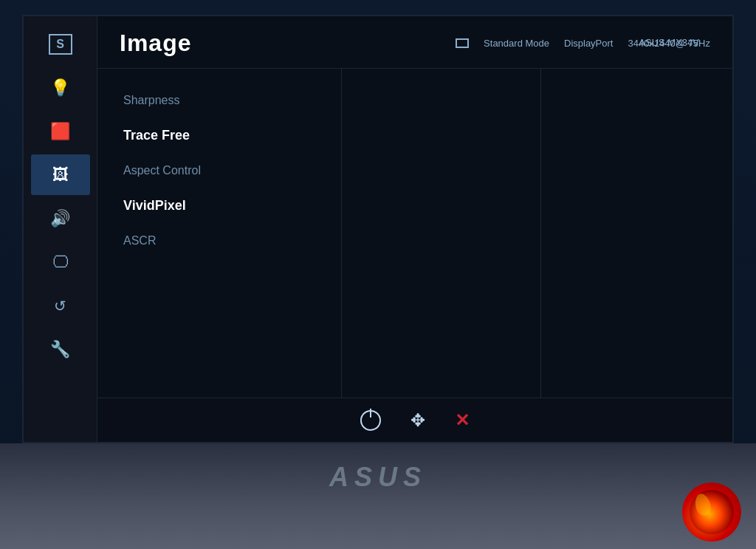 The image size is (756, 549). I want to click on light-icon: 💡, so click(61, 88).